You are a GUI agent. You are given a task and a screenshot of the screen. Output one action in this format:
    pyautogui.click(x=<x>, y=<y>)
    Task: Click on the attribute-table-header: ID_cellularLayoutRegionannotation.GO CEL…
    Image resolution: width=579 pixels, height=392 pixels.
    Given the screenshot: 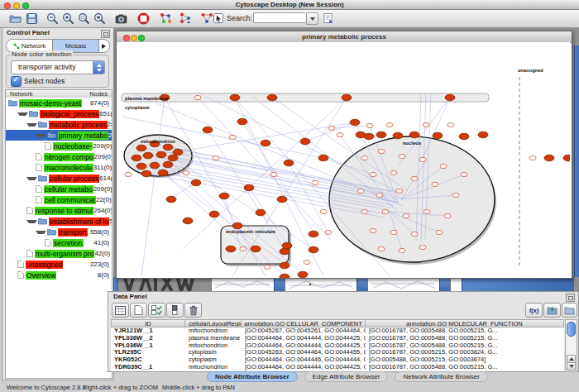 What is the action you would take?
    pyautogui.click(x=337, y=323)
    